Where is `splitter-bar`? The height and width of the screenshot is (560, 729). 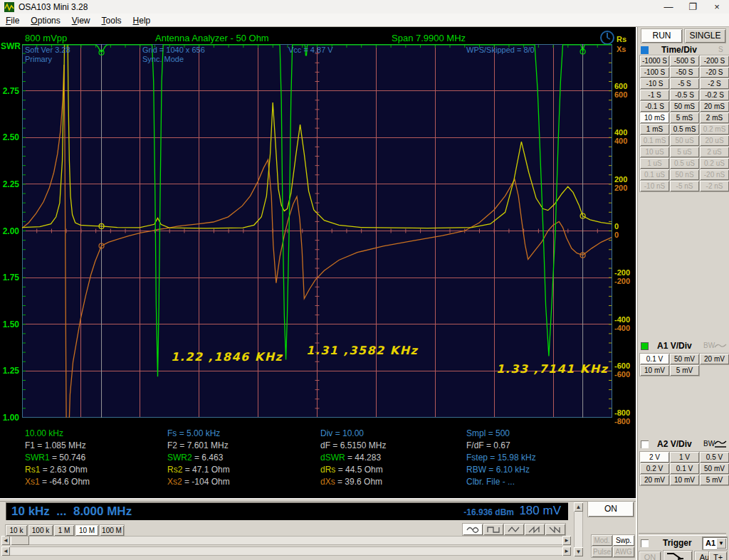
splitter-bar is located at coordinates (318, 500).